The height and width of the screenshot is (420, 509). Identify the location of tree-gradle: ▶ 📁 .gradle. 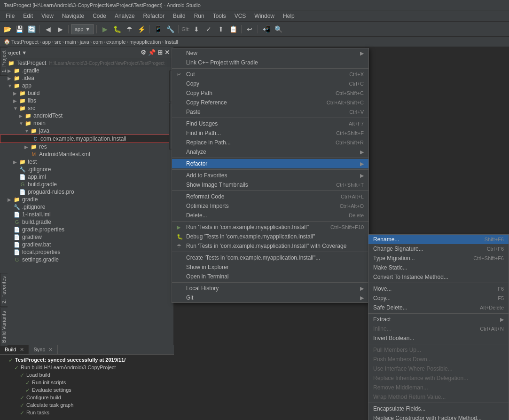
(86, 71).